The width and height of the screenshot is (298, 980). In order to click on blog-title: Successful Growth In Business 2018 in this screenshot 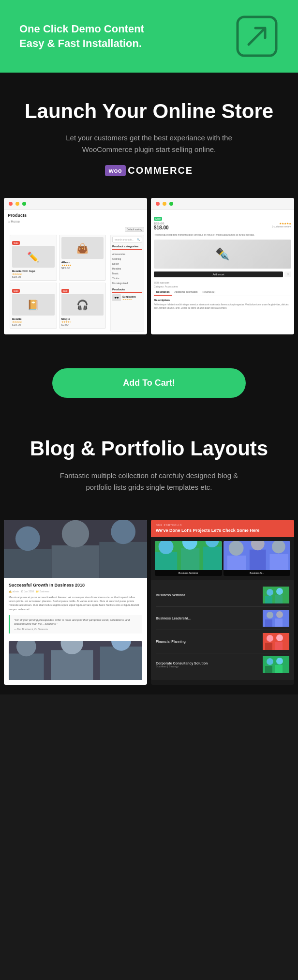, I will do `click(75, 585)`.